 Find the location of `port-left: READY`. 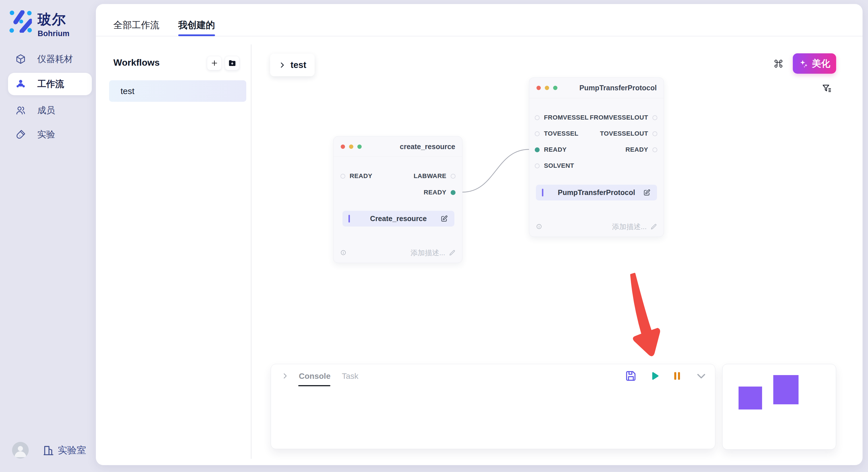

port-left: READY is located at coordinates (356, 176).